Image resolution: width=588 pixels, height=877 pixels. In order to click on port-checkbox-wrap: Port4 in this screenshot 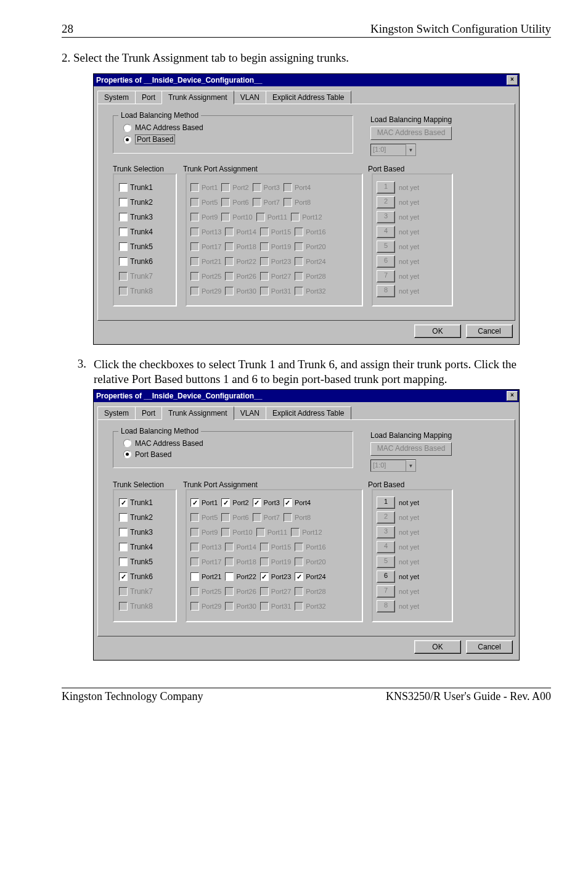, I will do `click(297, 187)`.